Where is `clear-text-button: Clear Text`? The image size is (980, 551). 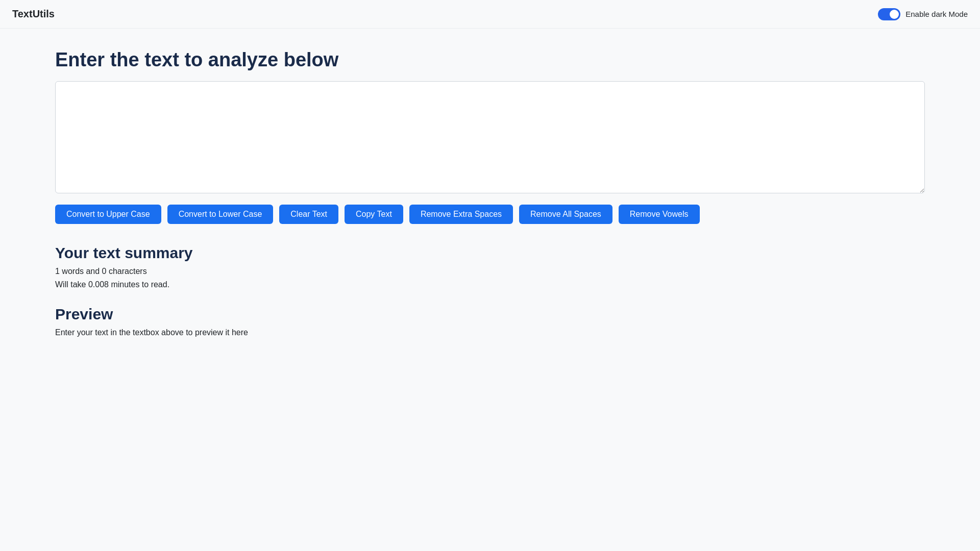 clear-text-button: Clear Text is located at coordinates (309, 214).